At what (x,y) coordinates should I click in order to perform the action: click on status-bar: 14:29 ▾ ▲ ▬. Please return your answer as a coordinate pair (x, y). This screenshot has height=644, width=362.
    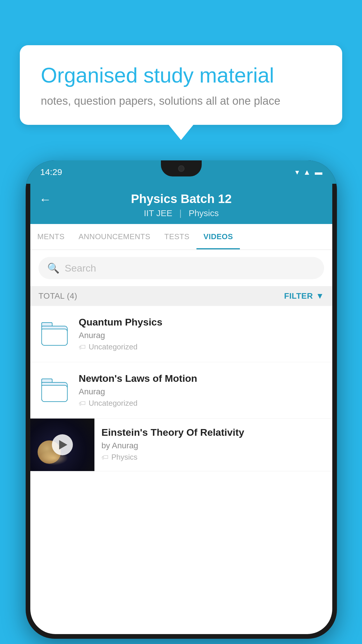
    Looking at the image, I should click on (181, 172).